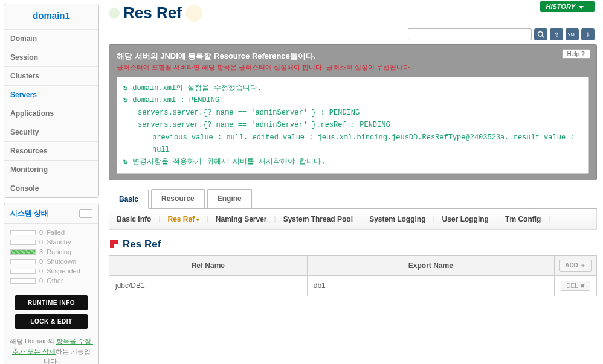  What do you see at coordinates (29, 214) in the screenshot?
I see `system-state-title: 시스템 상태` at bounding box center [29, 214].